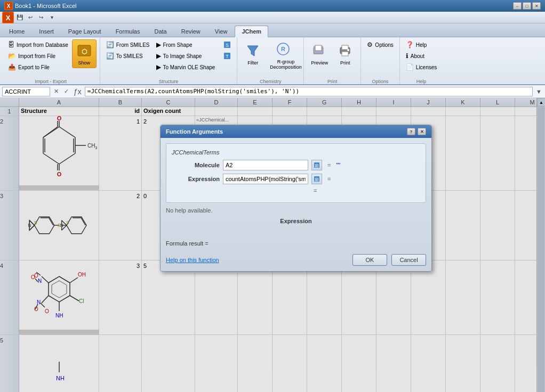 The width and height of the screenshot is (545, 392). Describe the element at coordinates (78, 92) in the screenshot. I see `insert-function-icon: ƒx` at that location.